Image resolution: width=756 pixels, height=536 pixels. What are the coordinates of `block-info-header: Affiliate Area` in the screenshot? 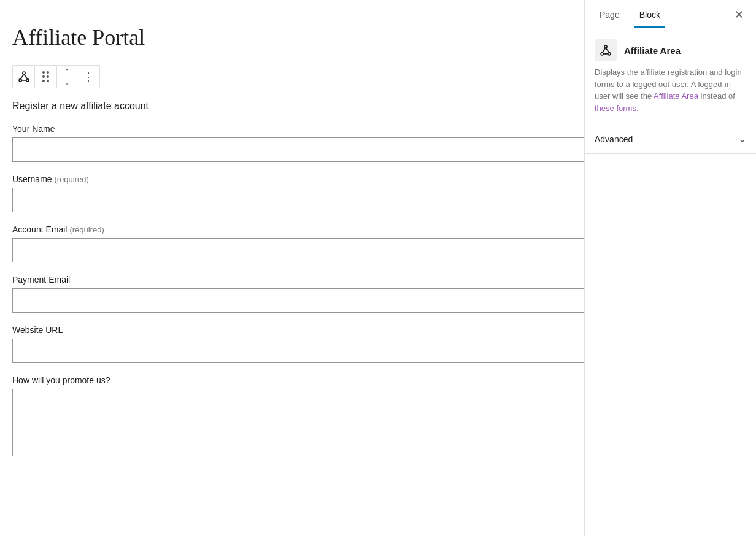 It's located at (670, 50).